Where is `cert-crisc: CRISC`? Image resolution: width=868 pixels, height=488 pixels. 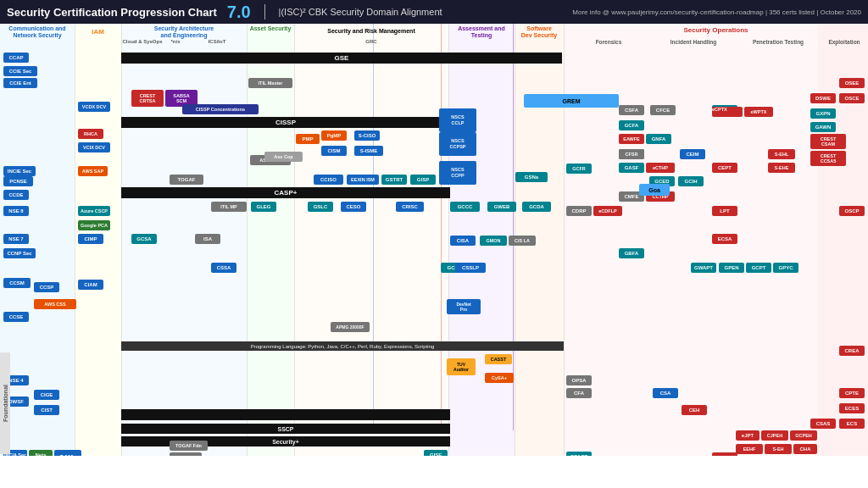
cert-crisc: CRISC is located at coordinates (410, 207).